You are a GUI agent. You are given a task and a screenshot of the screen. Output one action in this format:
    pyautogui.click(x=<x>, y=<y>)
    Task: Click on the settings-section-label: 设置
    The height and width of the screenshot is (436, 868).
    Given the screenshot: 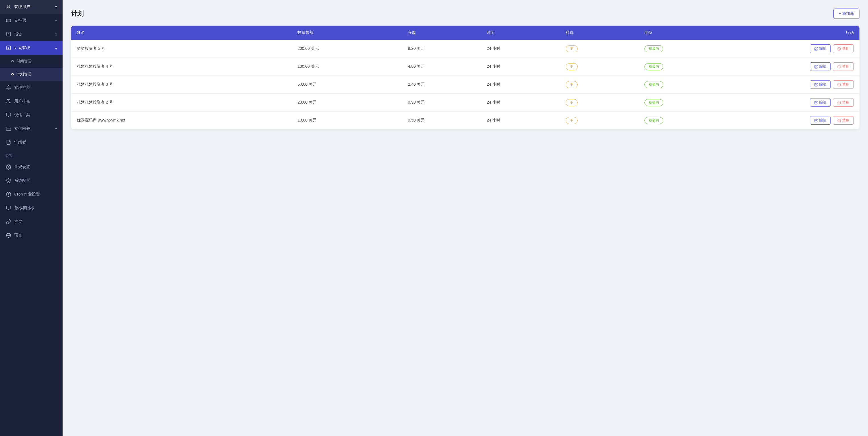 What is the action you would take?
    pyautogui.click(x=31, y=154)
    